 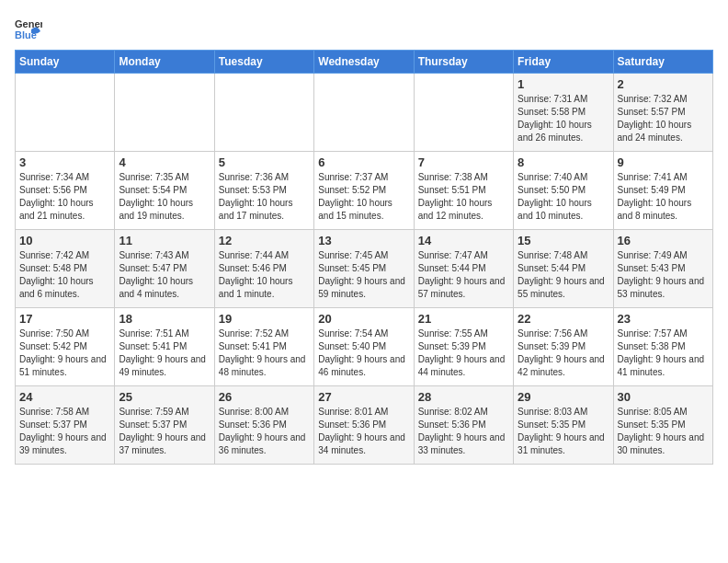 I want to click on calendar-cell: 8Sunrise: 7:40 AM Sunset: 5:50 PM Daylig…, so click(x=563, y=191).